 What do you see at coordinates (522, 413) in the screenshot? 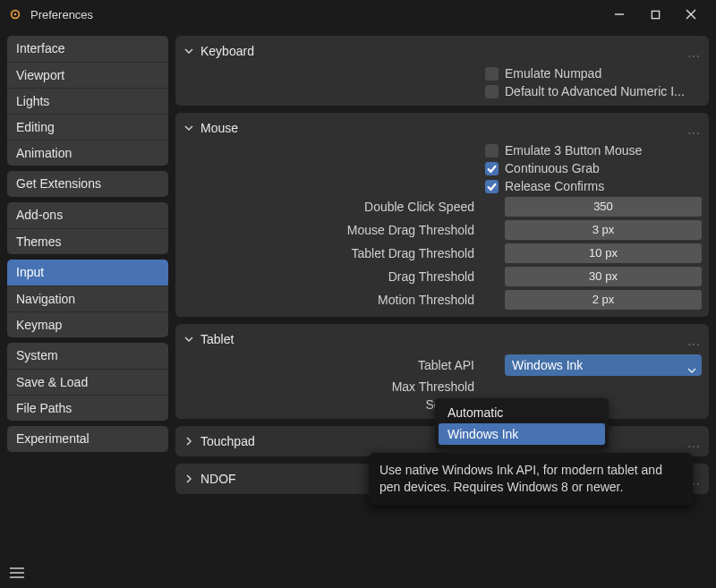
I see `dropdown-option-automatic: Automatic` at bounding box center [522, 413].